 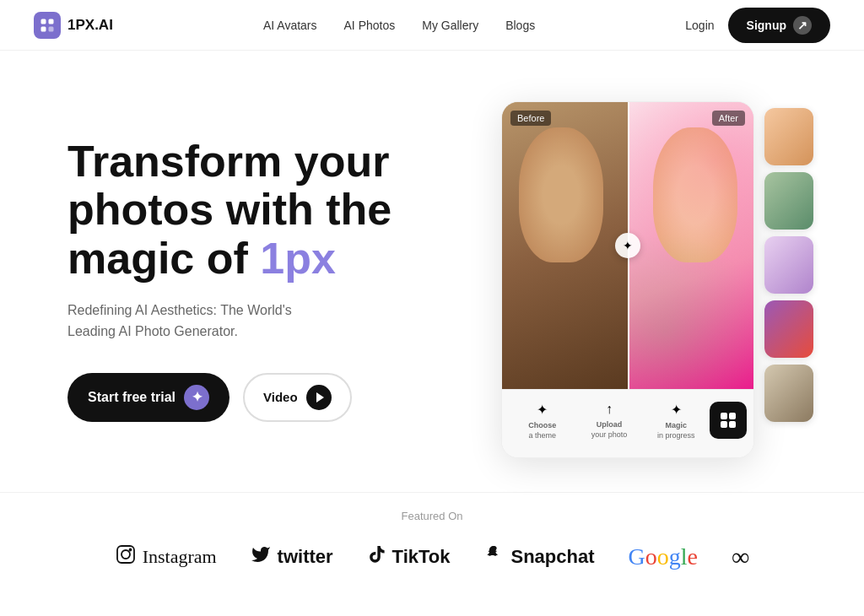 What do you see at coordinates (148, 397) in the screenshot?
I see `start-trial-button: Start free trial ✦` at bounding box center [148, 397].